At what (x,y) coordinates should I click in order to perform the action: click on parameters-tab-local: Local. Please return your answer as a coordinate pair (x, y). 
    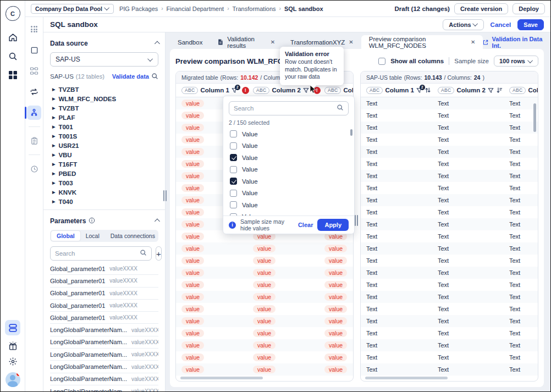
    Looking at the image, I should click on (92, 236).